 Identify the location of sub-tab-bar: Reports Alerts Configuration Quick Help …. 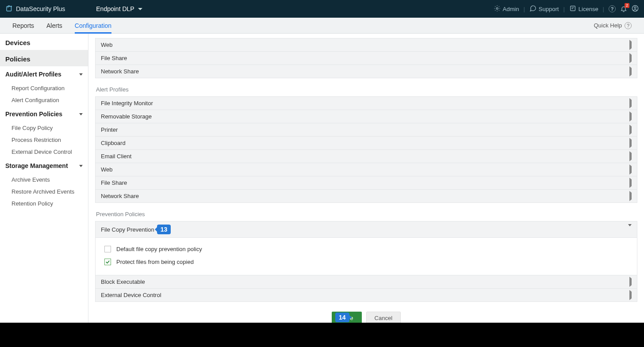
(322, 26).